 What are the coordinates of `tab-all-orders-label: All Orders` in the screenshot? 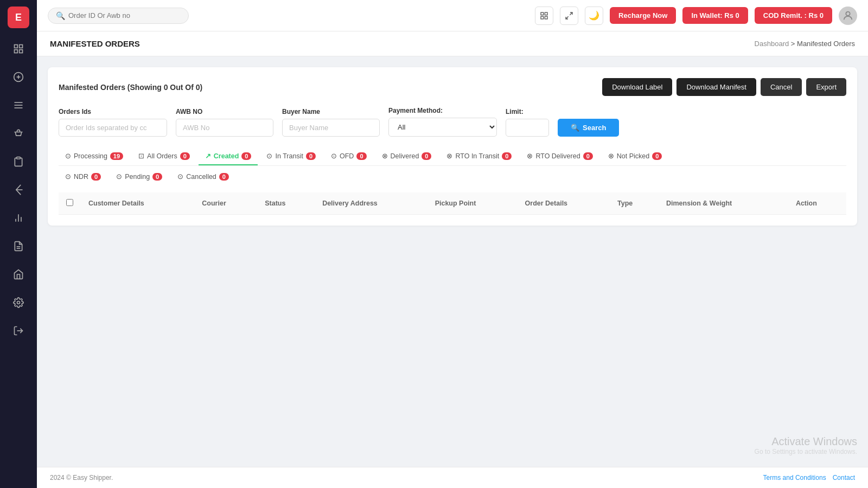 It's located at (162, 156).